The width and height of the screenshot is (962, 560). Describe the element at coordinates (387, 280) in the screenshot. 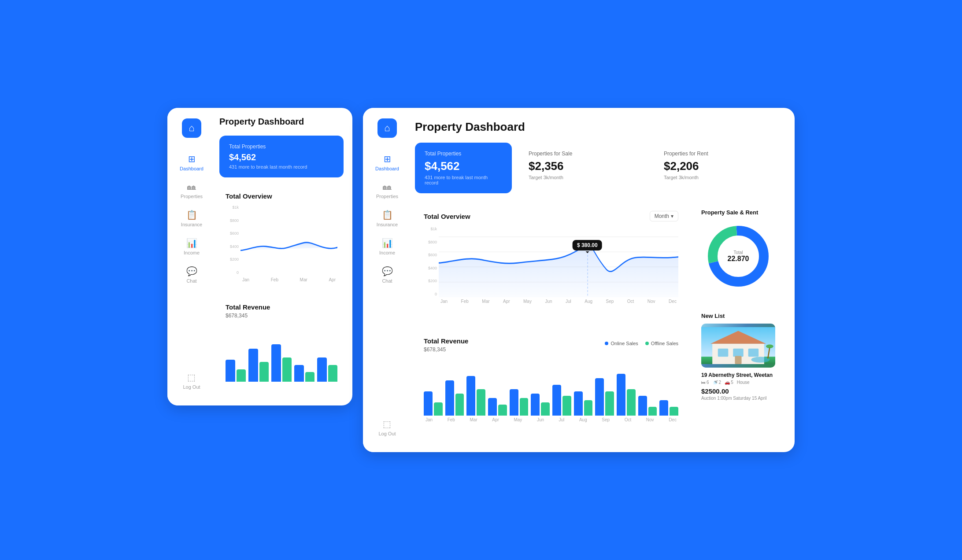

I see `sidebar-main: ⌂ ⊞ Dashboard 🏘 Properties 📋 Insurance 📊…` at that location.